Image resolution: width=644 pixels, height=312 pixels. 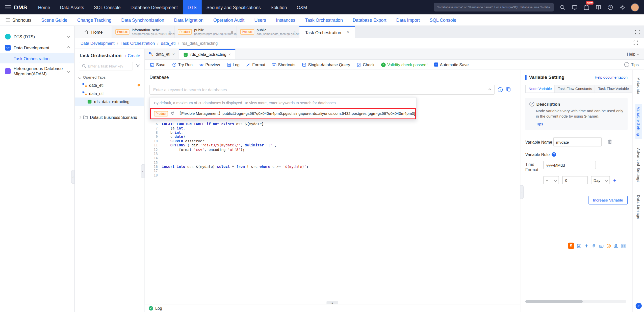 I want to click on code-line: 7 (a int,, so click(x=332, y=128).